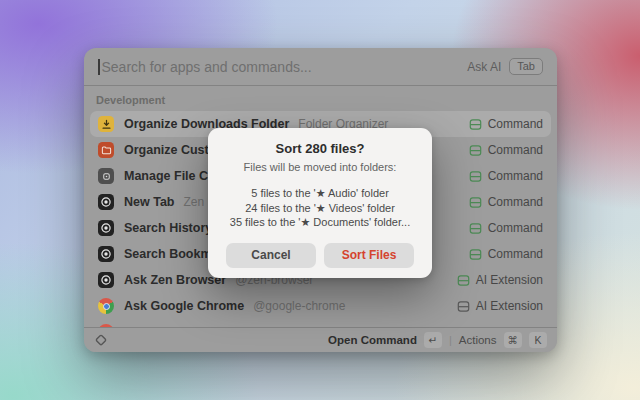  I want to click on download-icon, so click(106, 124).